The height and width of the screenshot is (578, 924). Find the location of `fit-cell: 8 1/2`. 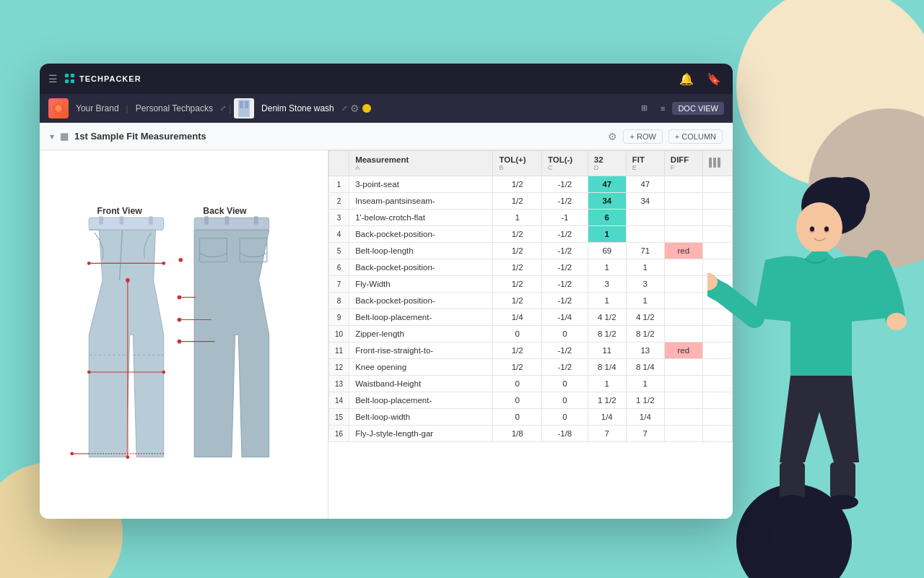

fit-cell: 8 1/2 is located at coordinates (645, 334).